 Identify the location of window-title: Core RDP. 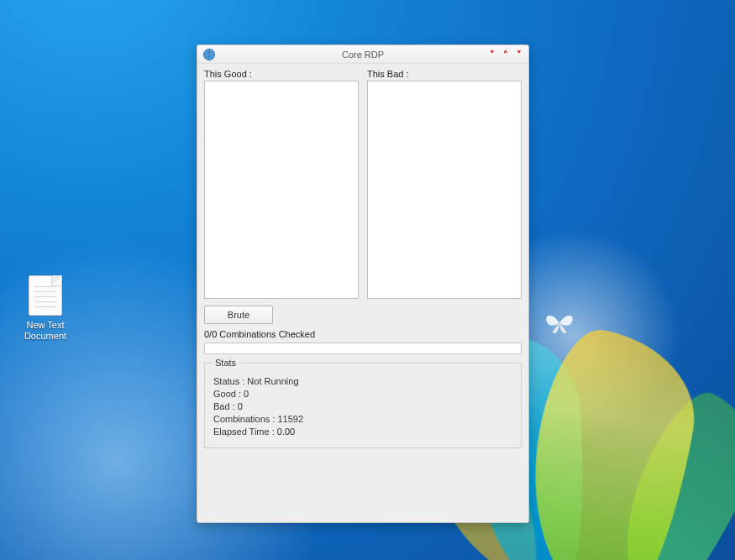
(363, 55).